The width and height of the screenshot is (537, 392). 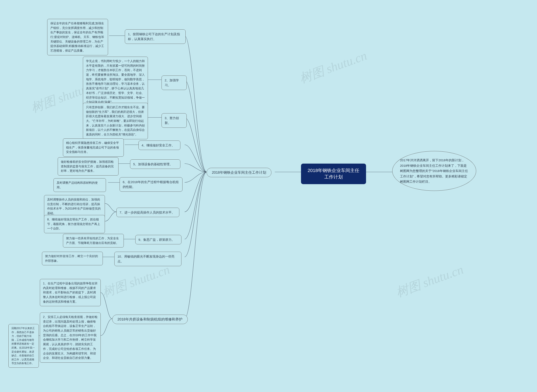 What do you see at coordinates (93, 148) in the screenshot?
I see `item-4-leaf: 精心组织开展隐患排查工作，确保安全平稳生产，保质保量地完成公司下达的各项安全指标…` at bounding box center [93, 148].